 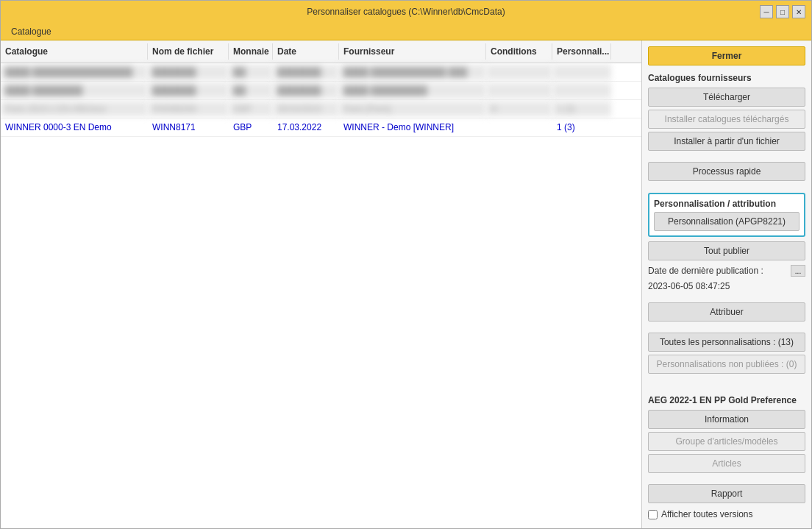 I want to click on window-controls: ─ □ ✕, so click(x=783, y=12).